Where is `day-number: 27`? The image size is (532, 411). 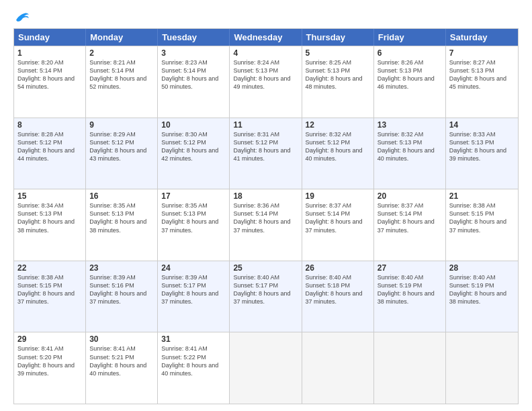 day-number: 27 is located at coordinates (410, 268).